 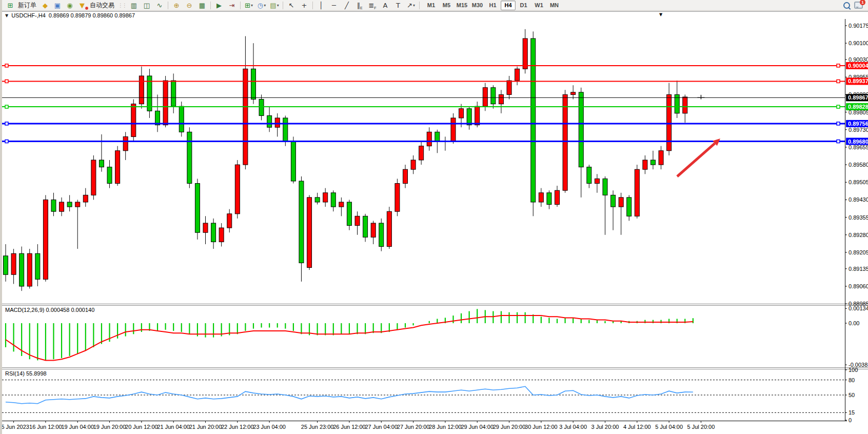 What do you see at coordinates (445, 427) in the screenshot?
I see `time-tick-label: 28 Jun 12:00` at bounding box center [445, 427].